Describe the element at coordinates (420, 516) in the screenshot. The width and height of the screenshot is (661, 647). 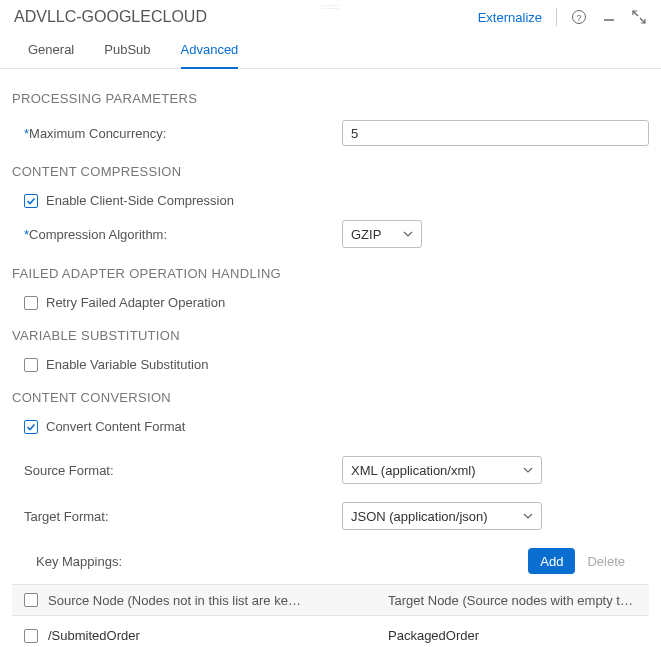
I see `target-format-value: JSON (application/json)` at that location.